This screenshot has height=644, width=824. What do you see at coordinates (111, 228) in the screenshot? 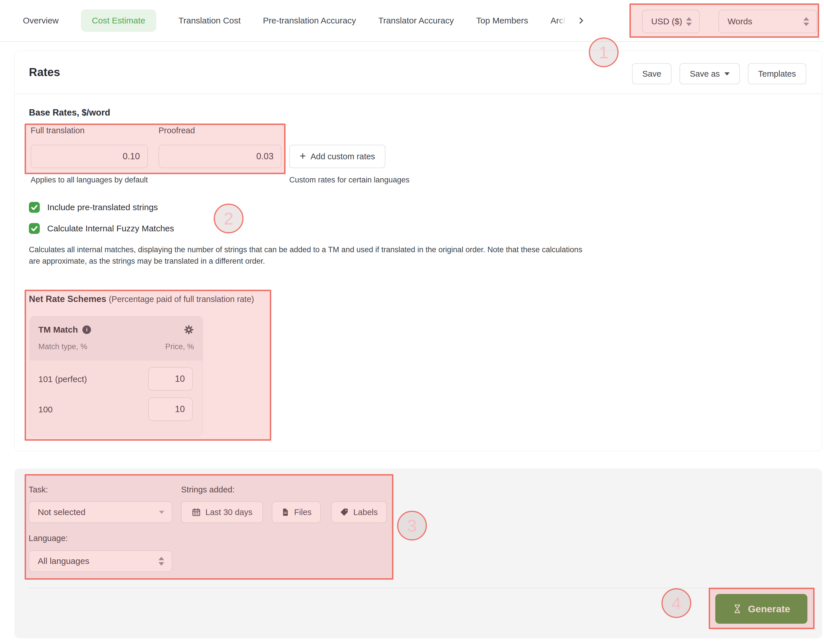
I see `calculate-fuzzy-label: Calculate Internal Fuzzy Matches` at bounding box center [111, 228].